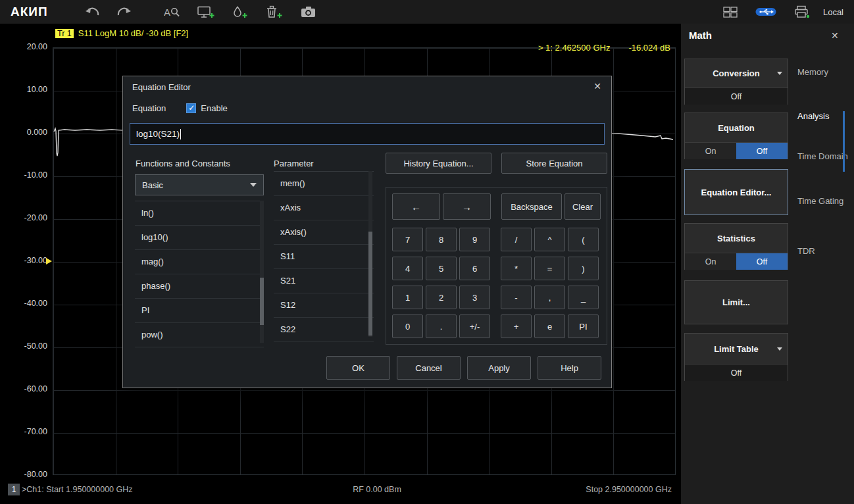  What do you see at coordinates (475, 268) in the screenshot?
I see `keypad-key: 6` at bounding box center [475, 268].